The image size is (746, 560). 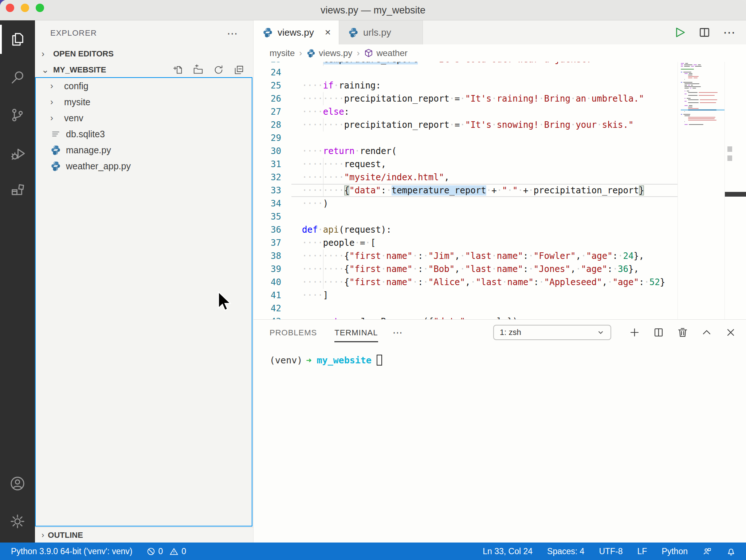 I want to click on line-number: 39, so click(x=272, y=269).